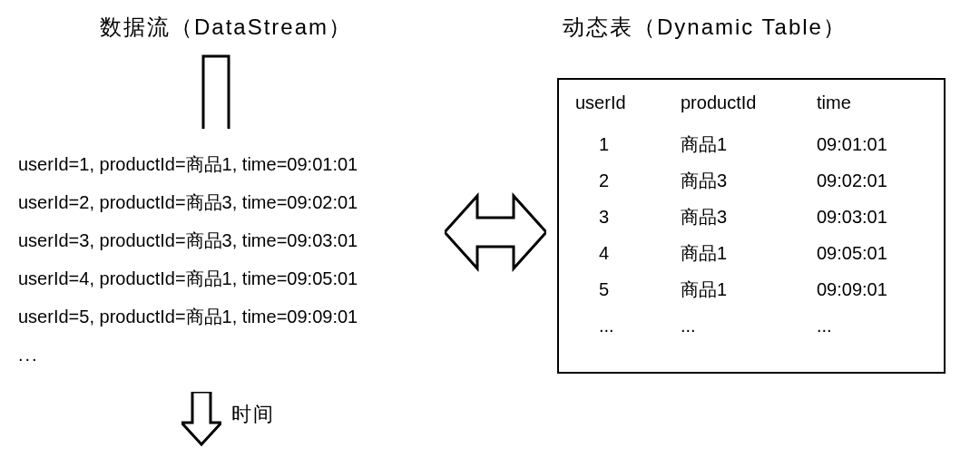 The width and height of the screenshot is (980, 458). Describe the element at coordinates (872, 253) in the screenshot. I see `cell-time: 09:05:01` at that location.